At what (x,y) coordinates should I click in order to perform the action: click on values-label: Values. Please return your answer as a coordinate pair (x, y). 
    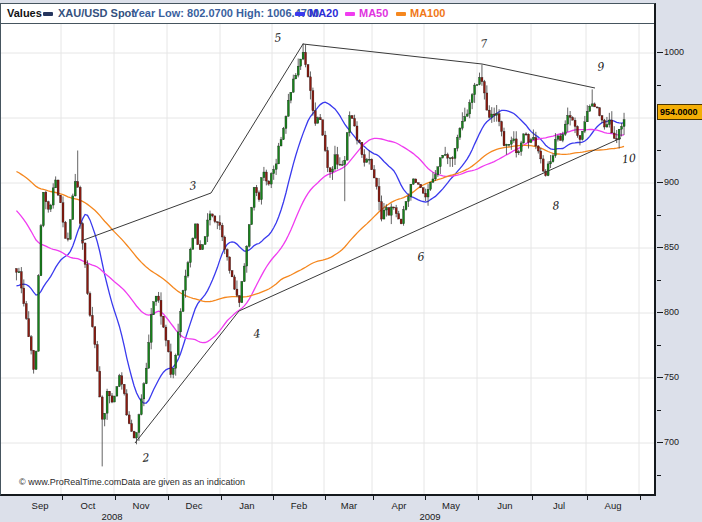
    Looking at the image, I should click on (24, 13).